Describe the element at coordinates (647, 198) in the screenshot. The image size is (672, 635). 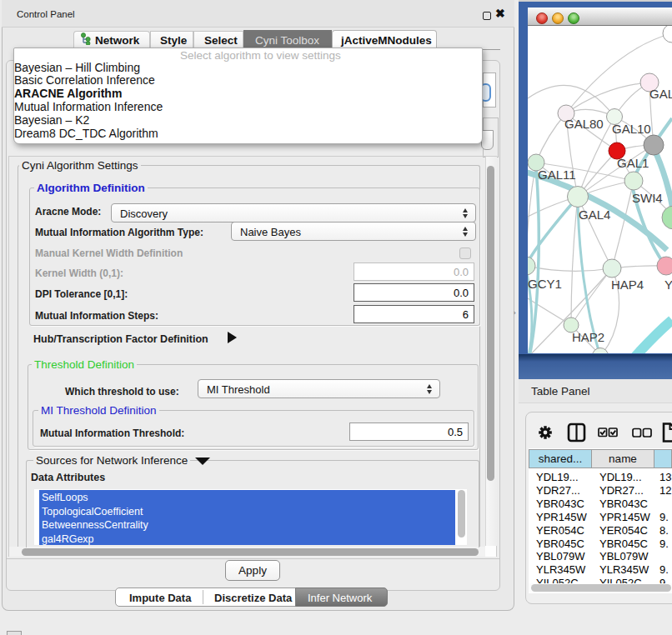
I see `svg-text: SWI4` at that location.